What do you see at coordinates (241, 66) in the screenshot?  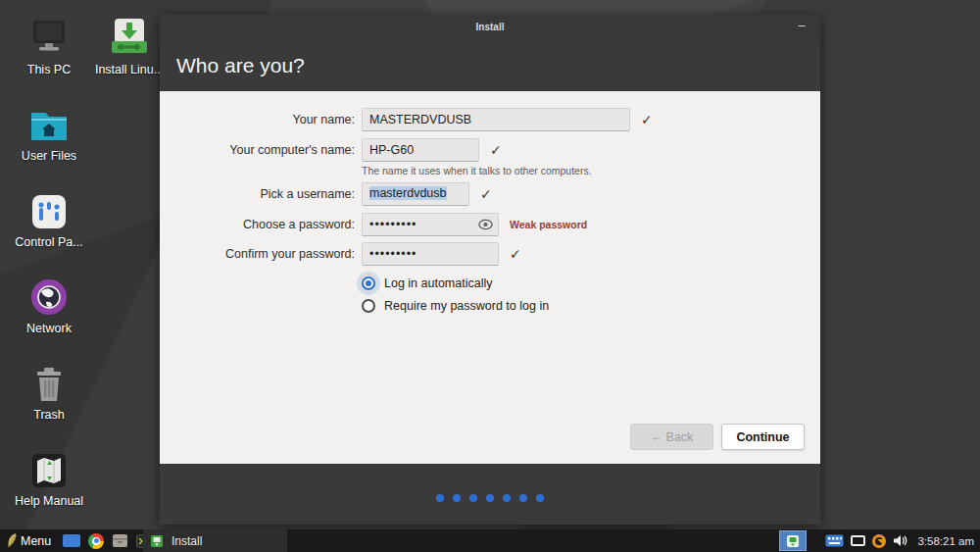 I see `page-title: Who are you?` at bounding box center [241, 66].